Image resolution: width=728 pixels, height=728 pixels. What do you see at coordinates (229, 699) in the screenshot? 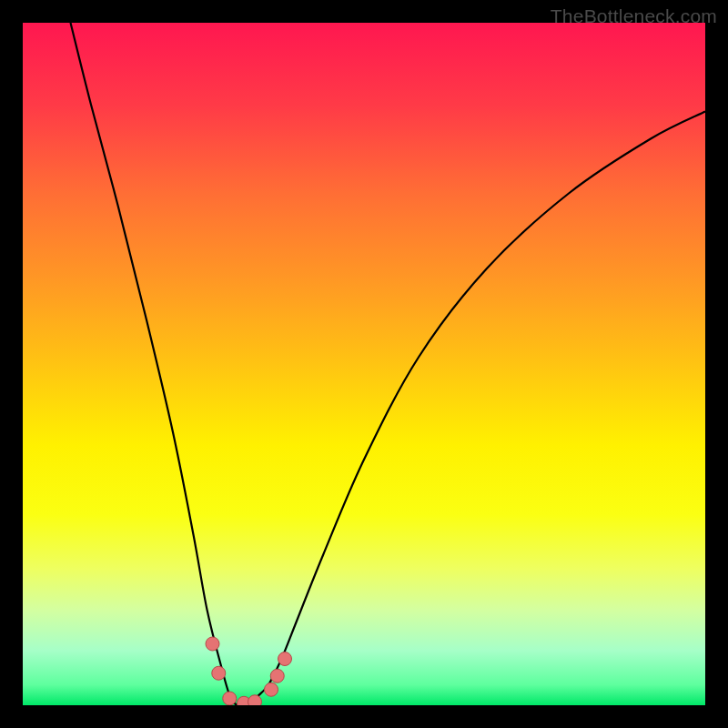
I see `point-c` at bounding box center [229, 699].